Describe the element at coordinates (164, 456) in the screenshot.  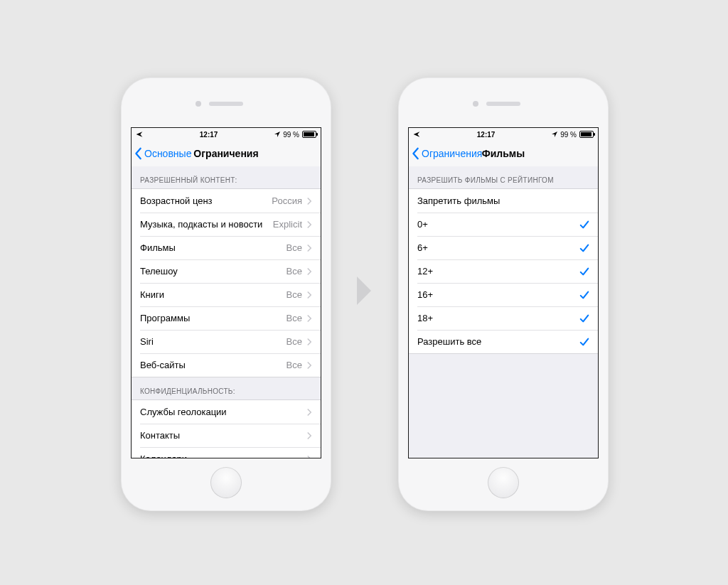
I see `row-label: Календари` at that location.